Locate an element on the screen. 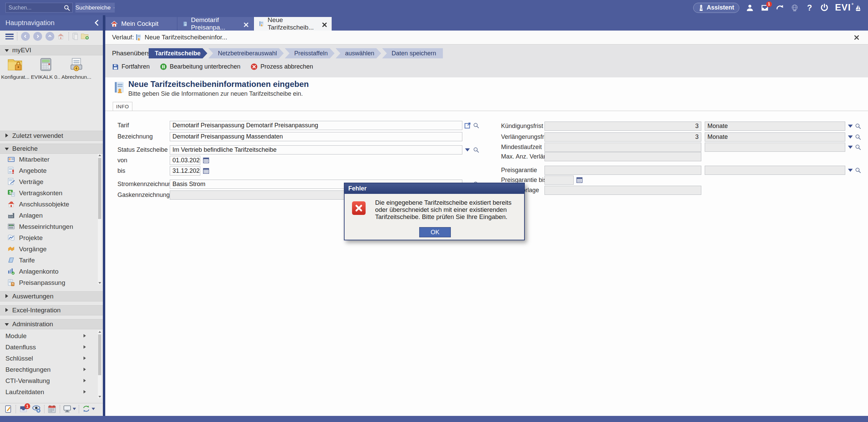 This screenshot has width=868, height=422. help-button: ? is located at coordinates (810, 8).